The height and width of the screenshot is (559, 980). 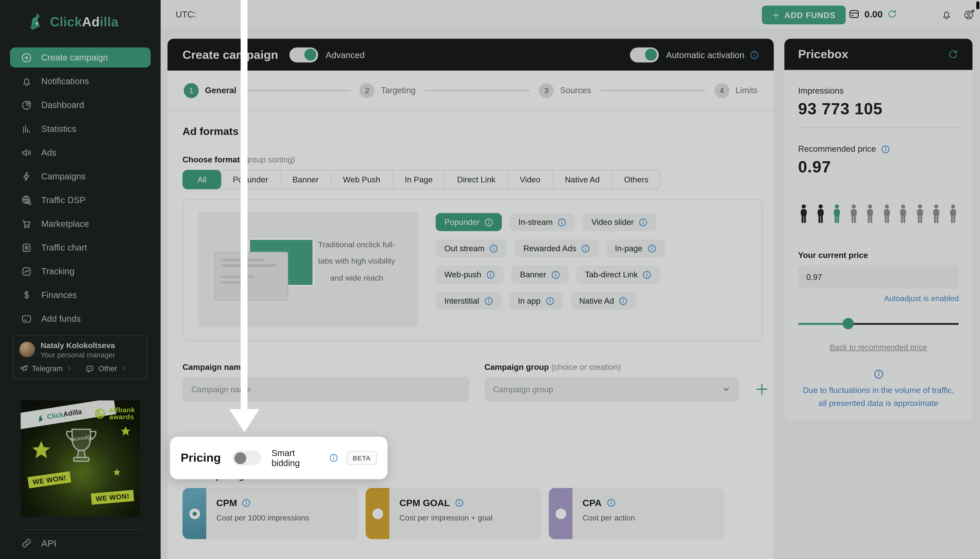 I want to click on step-sources: 3 Sources, so click(x=565, y=90).